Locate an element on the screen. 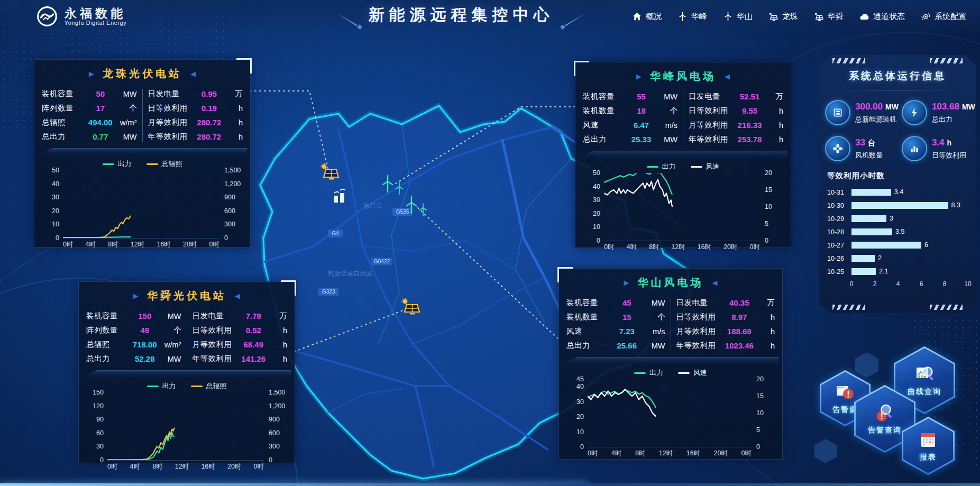  stat-row: 装机容量45MW is located at coordinates (616, 302).